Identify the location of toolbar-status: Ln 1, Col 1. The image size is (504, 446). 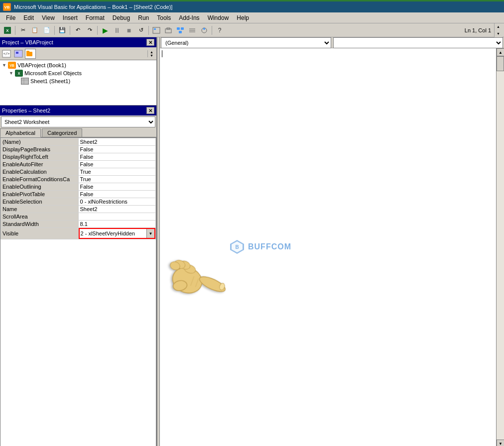
(479, 30).